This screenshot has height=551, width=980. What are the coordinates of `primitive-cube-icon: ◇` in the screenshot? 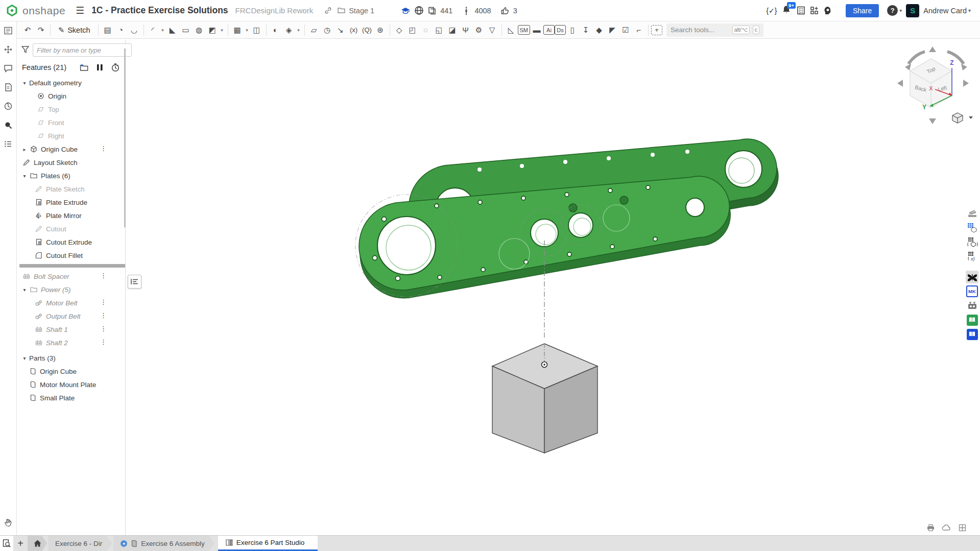 It's located at (399, 30).